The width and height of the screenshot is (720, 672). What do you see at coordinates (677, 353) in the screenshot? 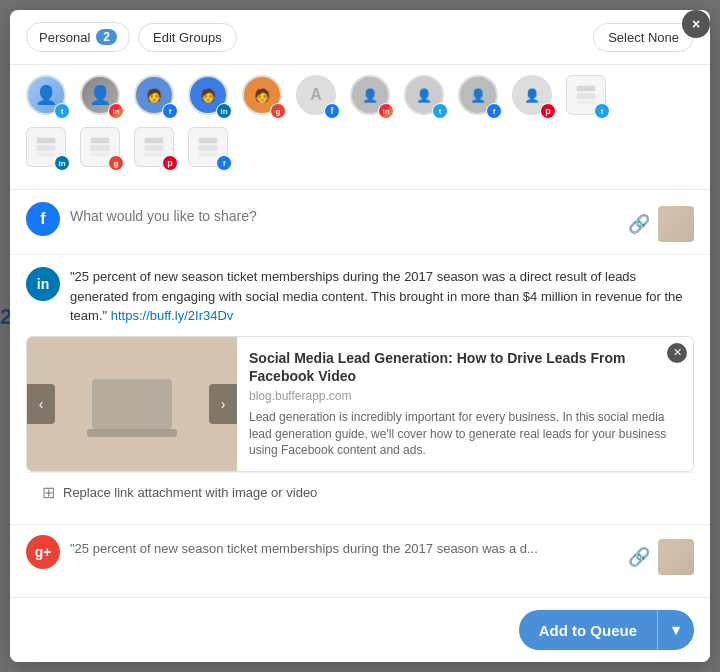
I see `article-close-button: ✕` at bounding box center [677, 353].